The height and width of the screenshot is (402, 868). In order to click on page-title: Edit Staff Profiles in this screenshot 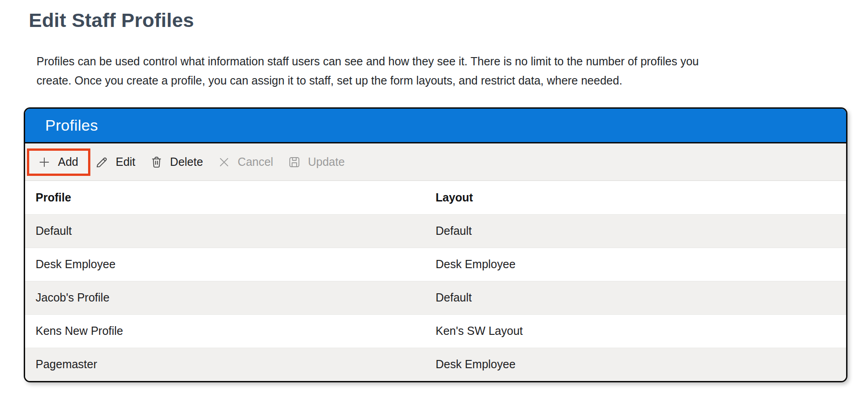, I will do `click(448, 20)`.